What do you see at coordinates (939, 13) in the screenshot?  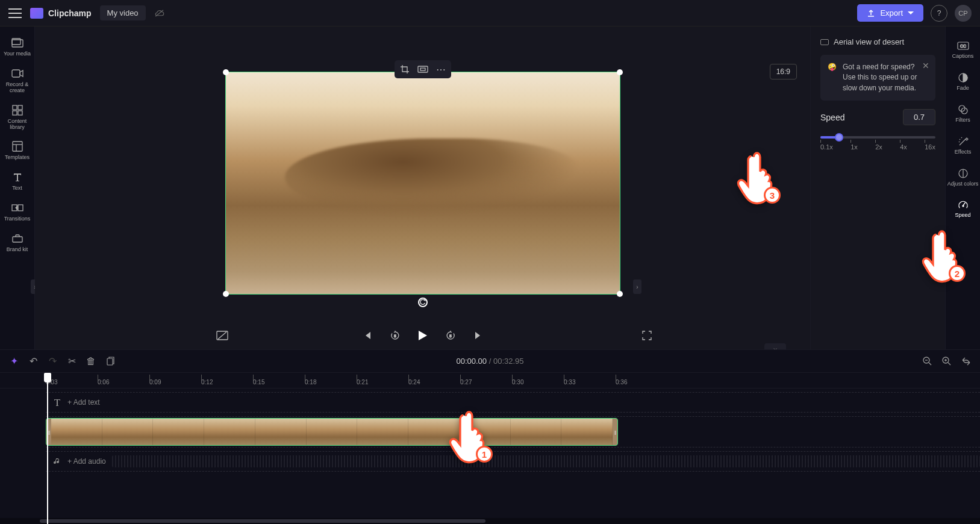 I see `help-button: ?` at bounding box center [939, 13].